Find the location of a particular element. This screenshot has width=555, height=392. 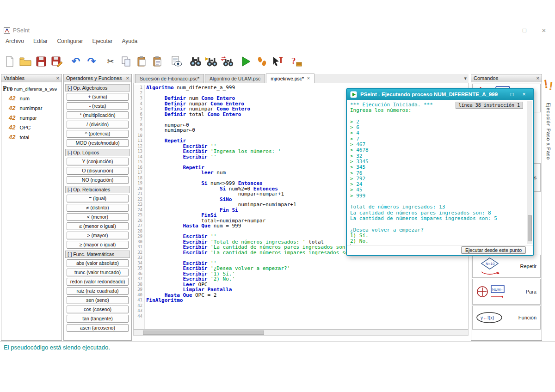

operator-section-op-logicos: [-] Op. Lógicos is located at coordinates (98, 153).